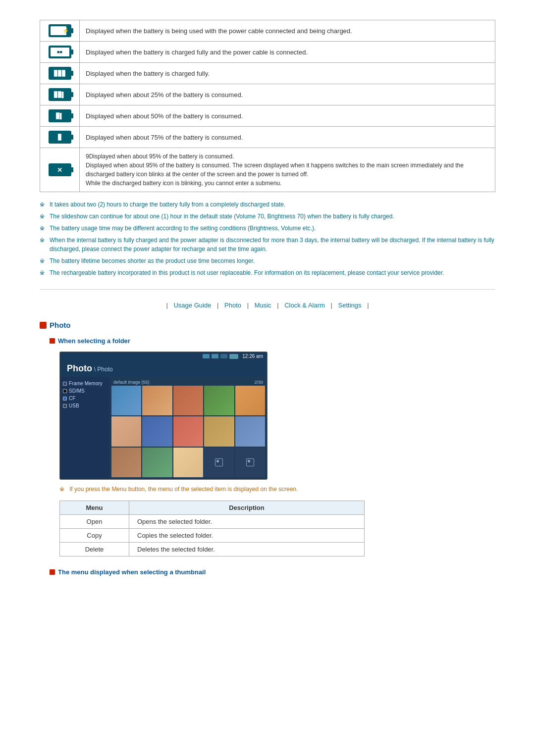  Describe the element at coordinates (43, 325) in the screenshot. I see `photo-section-icon` at that location.